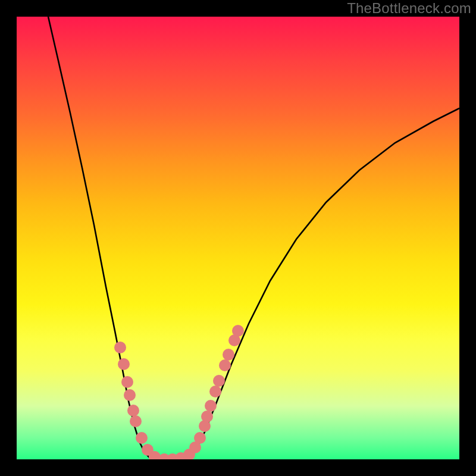  What do you see at coordinates (409, 8) in the screenshot?
I see `watermark-label: TheBottleneck.com` at bounding box center [409, 8].